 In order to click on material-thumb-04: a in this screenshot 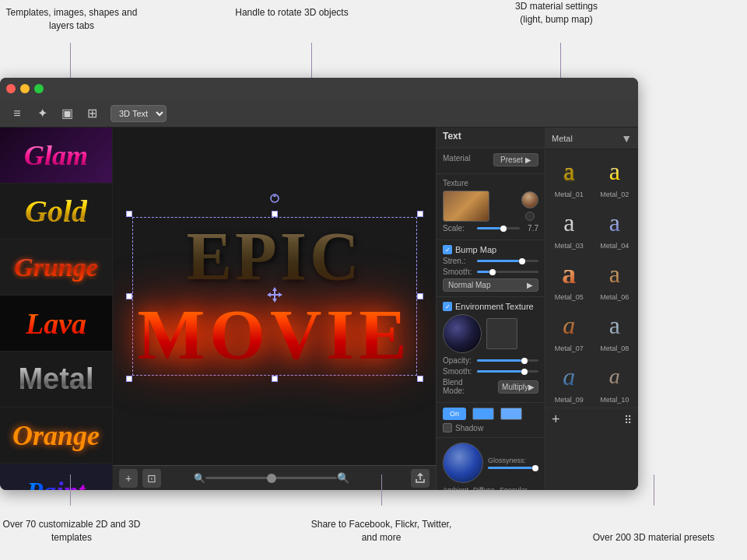, I will do `click(615, 222)`.